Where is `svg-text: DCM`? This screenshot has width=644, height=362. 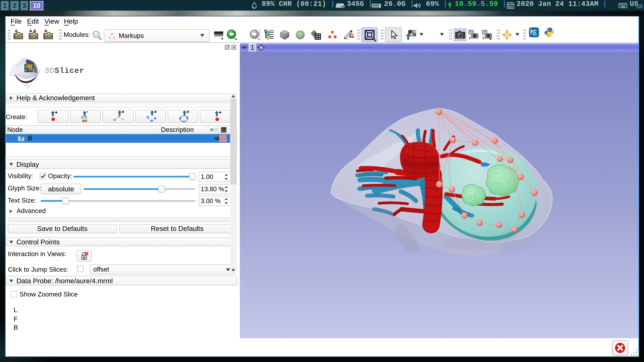
svg-text: DCM is located at coordinates (34, 36).